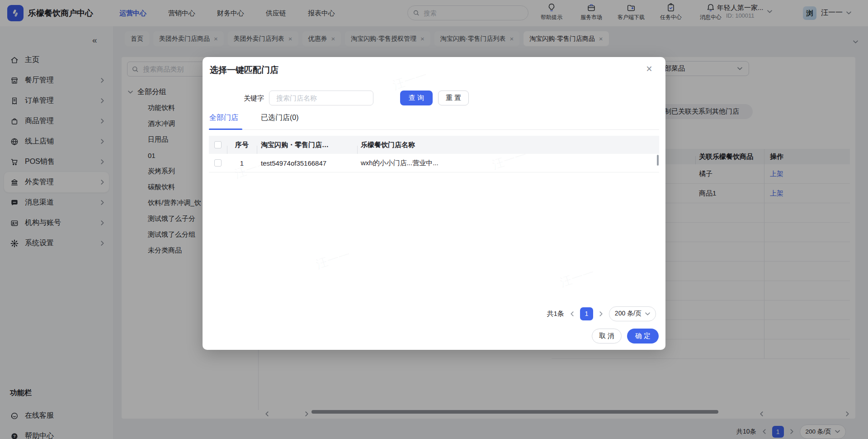 The height and width of the screenshot is (439, 868). I want to click on dialog-tabs: 全部门店 已选门店(0), so click(254, 118).